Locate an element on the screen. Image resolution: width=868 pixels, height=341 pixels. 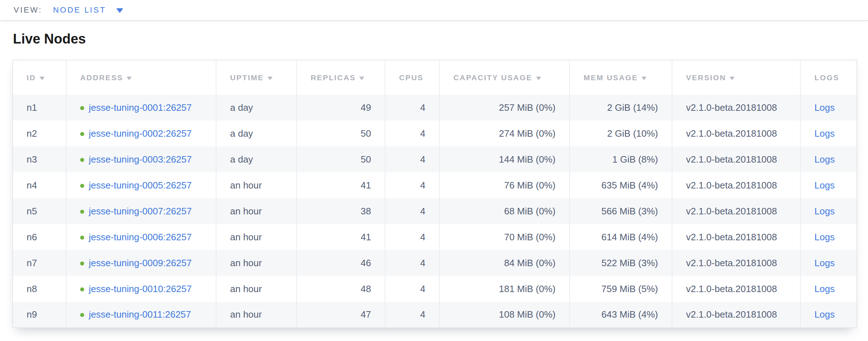
node-capacity-cell: 76 MiB (0%) is located at coordinates (504, 185).